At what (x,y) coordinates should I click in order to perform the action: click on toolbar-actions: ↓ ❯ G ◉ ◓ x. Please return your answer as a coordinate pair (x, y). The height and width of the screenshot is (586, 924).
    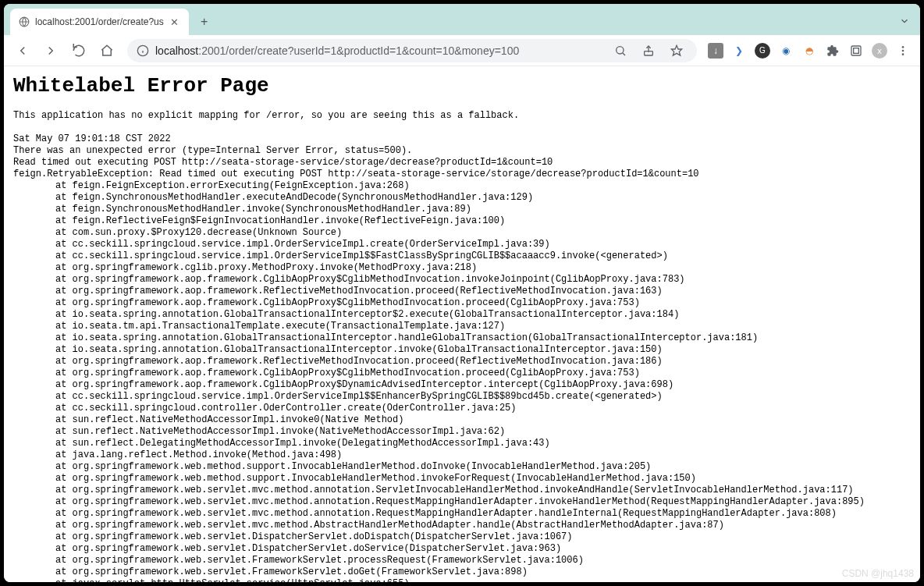
    Looking at the image, I should click on (809, 51).